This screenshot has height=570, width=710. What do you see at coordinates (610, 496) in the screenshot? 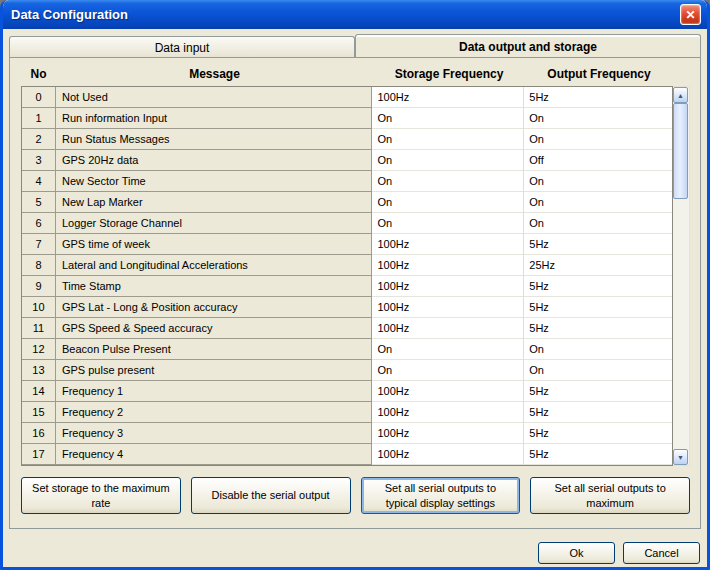
I see `set-serial-outputs-maximum-button: Set all serial outputs to maximum` at bounding box center [610, 496].